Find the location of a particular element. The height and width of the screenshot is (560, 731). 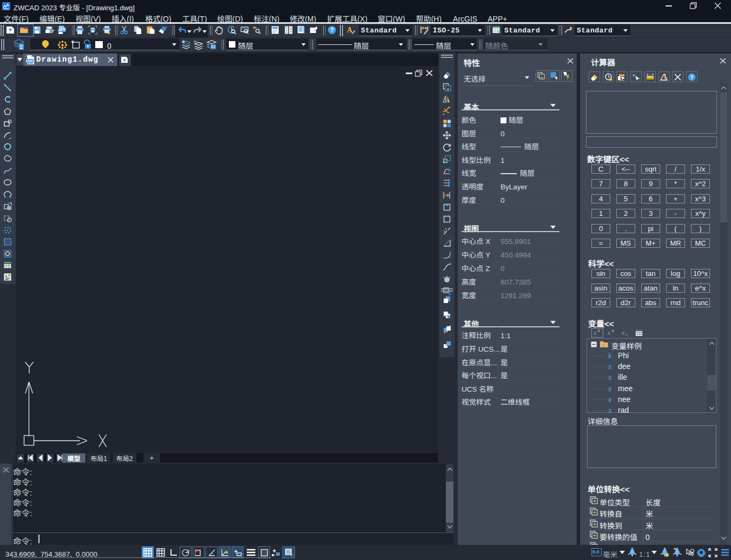

svg-text: k is located at coordinates (610, 356).